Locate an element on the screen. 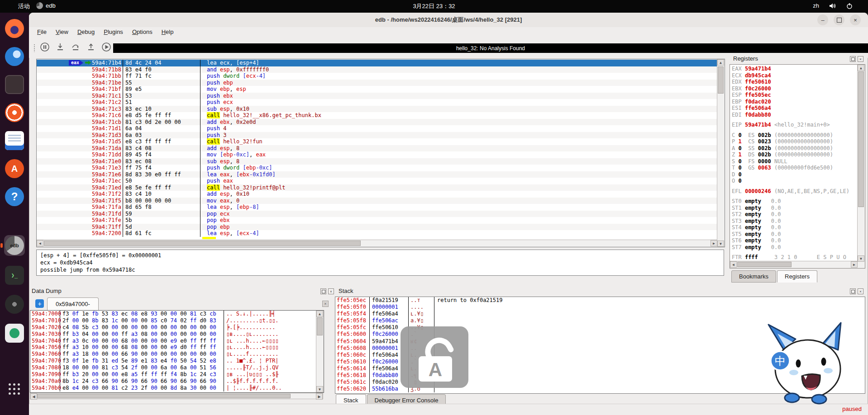 Image resolution: width=868 pixels, height=415 pixels. register-row: ECX db945ca4 is located at coordinates (795, 76).